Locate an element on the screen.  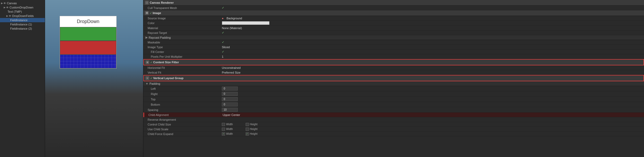
cb-label-width: Width is located at coordinates (230, 124).